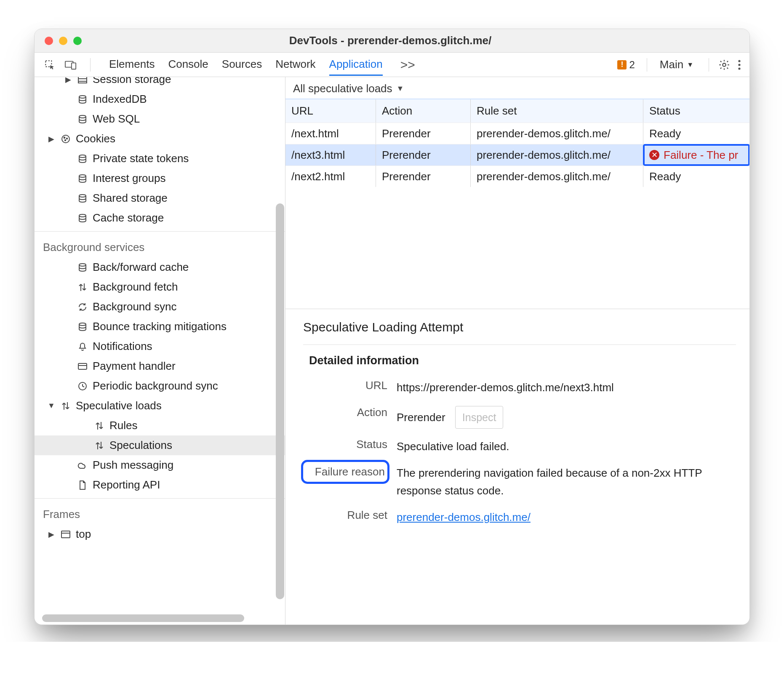  What do you see at coordinates (408, 65) in the screenshot?
I see `tabs-overflow-button: >>` at bounding box center [408, 65].